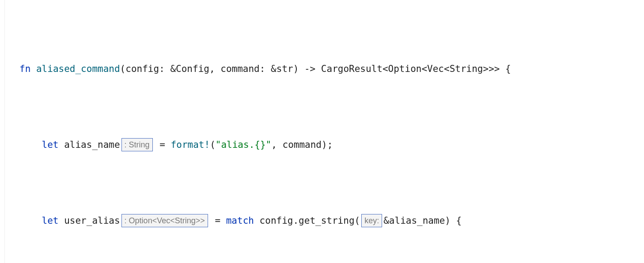 The image size is (644, 263). I want to click on method-call: get_string, so click(326, 221).